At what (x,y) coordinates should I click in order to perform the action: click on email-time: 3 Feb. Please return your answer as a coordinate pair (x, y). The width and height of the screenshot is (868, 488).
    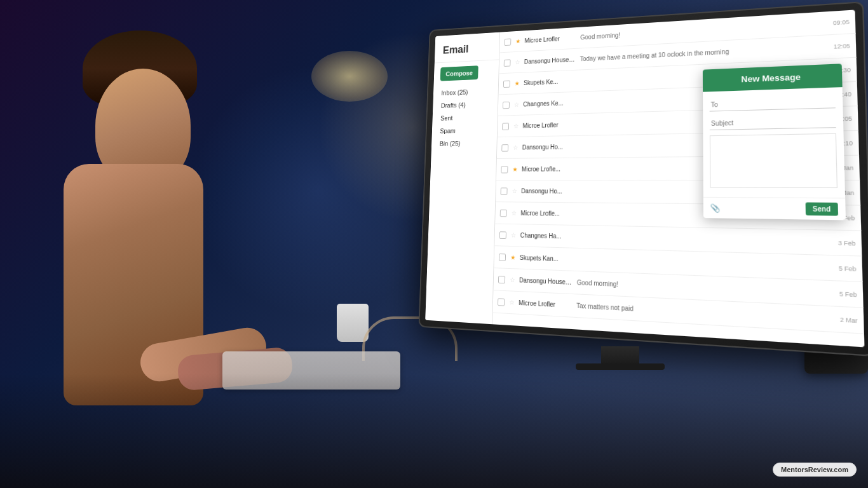
    Looking at the image, I should click on (839, 243).